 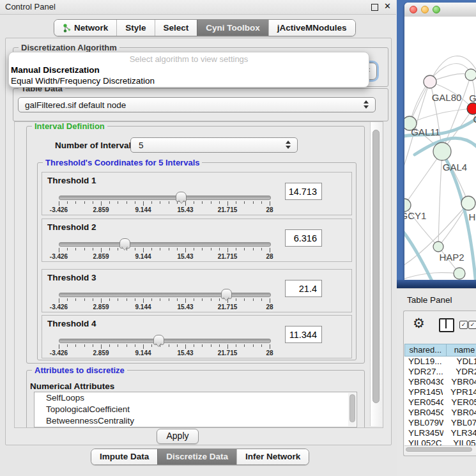 What do you see at coordinates (427, 362) in the screenshot?
I see `cell-shared-name: YDL19...` at bounding box center [427, 362].